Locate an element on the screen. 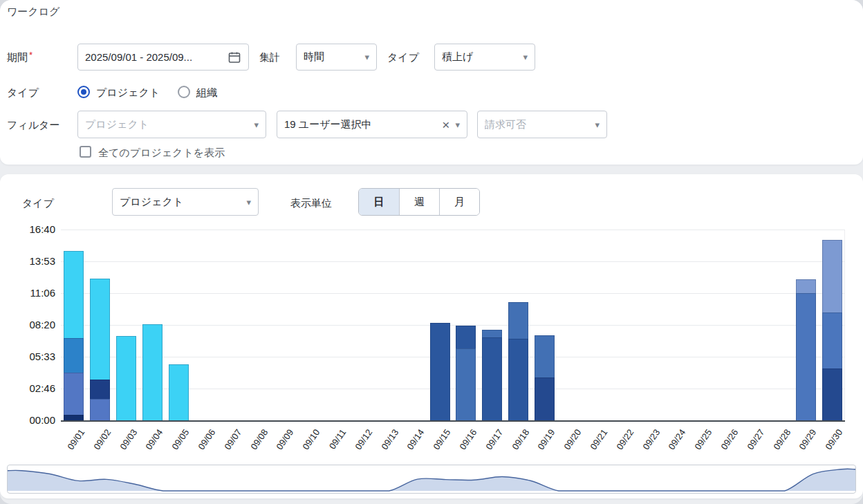  bar-09/17 is located at coordinates (492, 375).